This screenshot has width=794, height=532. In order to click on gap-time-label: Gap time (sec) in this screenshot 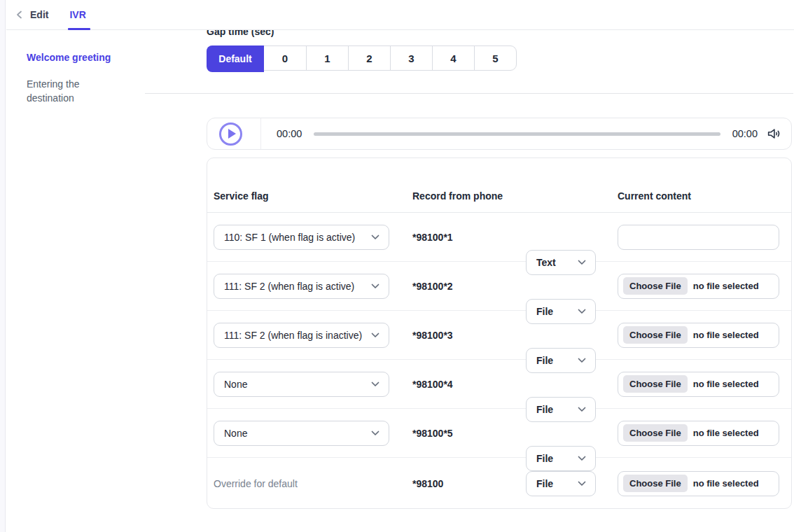, I will do `click(240, 34)`.